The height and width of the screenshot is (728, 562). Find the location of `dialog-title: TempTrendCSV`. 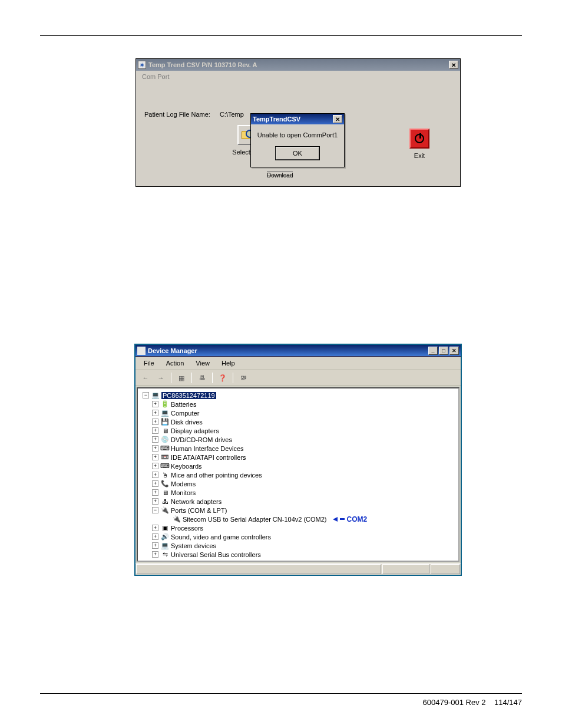

dialog-title: TempTrendCSV is located at coordinates (277, 119).